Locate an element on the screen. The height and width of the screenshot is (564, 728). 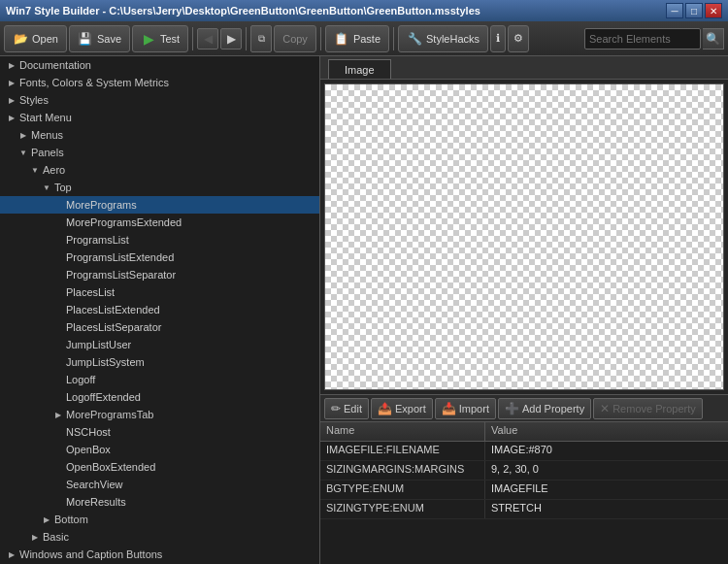
props-row-0: IMAGEFILE:FILENAMEIMAGE:#870 is located at coordinates (524, 451).